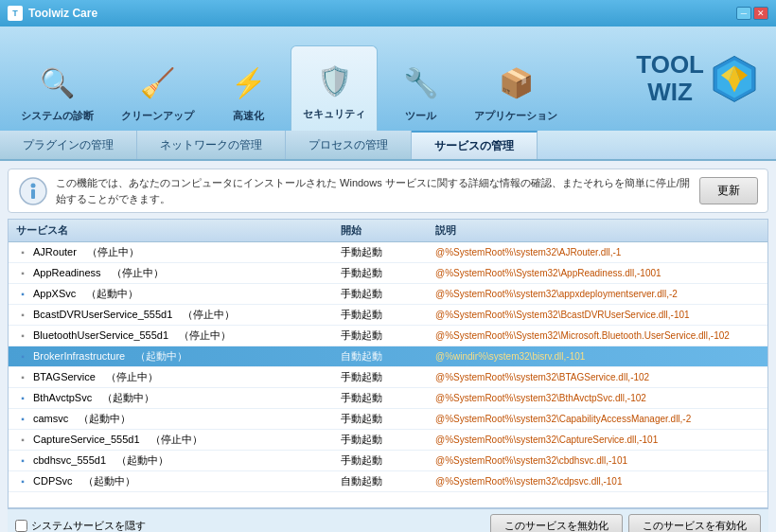 This screenshot has height=532, width=776. What do you see at coordinates (388, 231) in the screenshot?
I see `services-header: サービス名 開始 説明` at bounding box center [388, 231].